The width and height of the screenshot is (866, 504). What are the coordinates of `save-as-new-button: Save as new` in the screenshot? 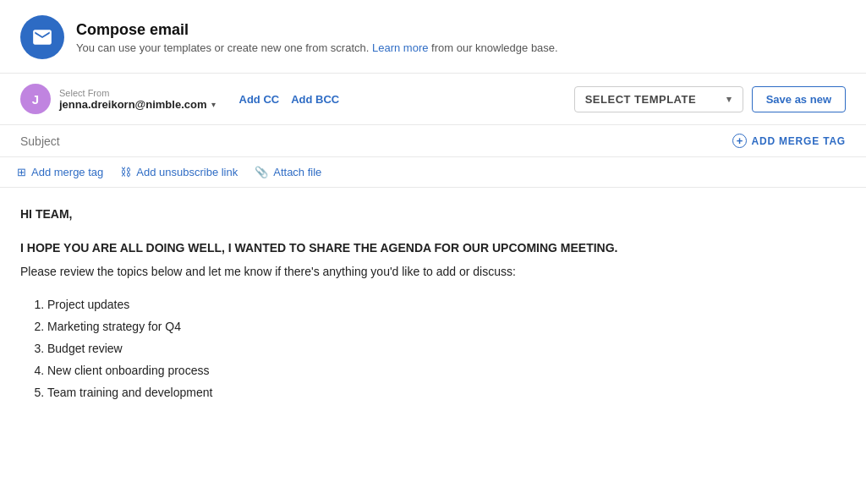 It's located at (798, 100).